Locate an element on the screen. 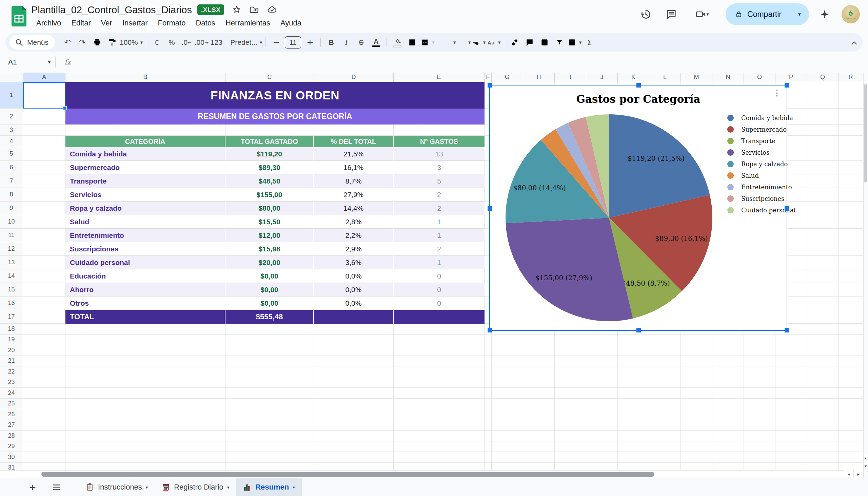 The image size is (868, 496). functions-button: Σ is located at coordinates (589, 42).